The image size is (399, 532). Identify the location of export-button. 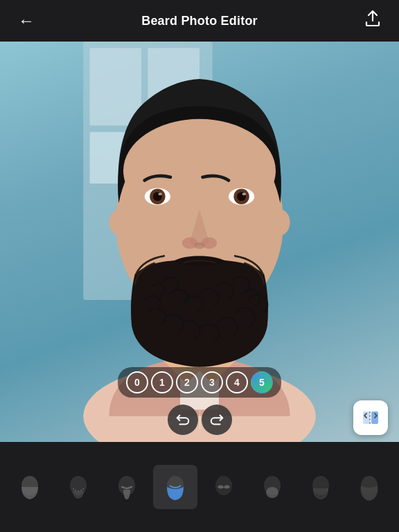
(373, 21).